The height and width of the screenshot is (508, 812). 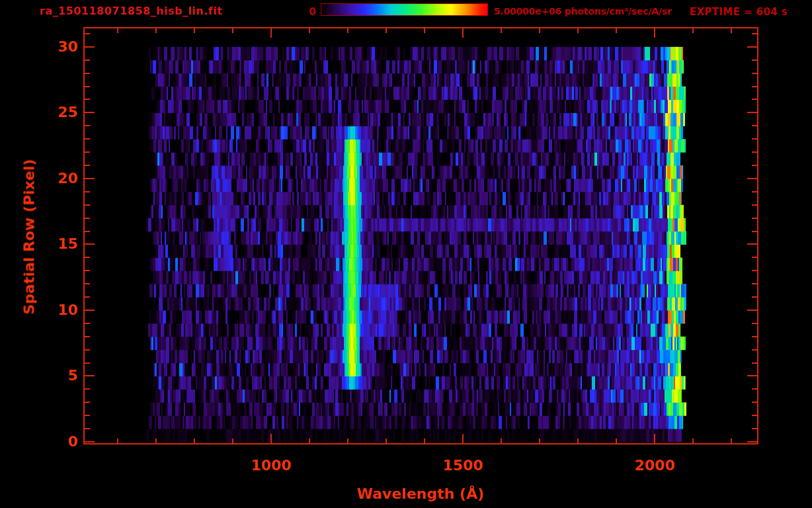 What do you see at coordinates (528, 11) in the screenshot?
I see `colorbar-max-label: 5.00000e+06` at bounding box center [528, 11].